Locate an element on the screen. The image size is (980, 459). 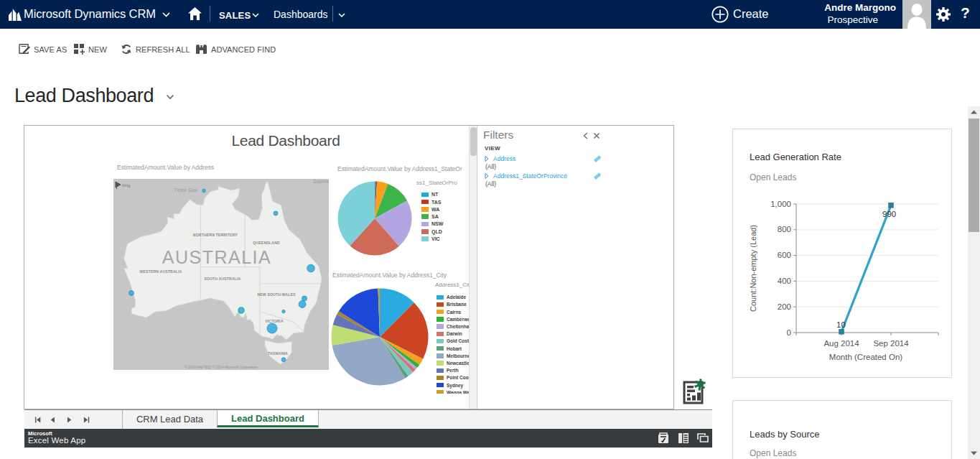
svg-text: AUSTRALIA is located at coordinates (217, 257).